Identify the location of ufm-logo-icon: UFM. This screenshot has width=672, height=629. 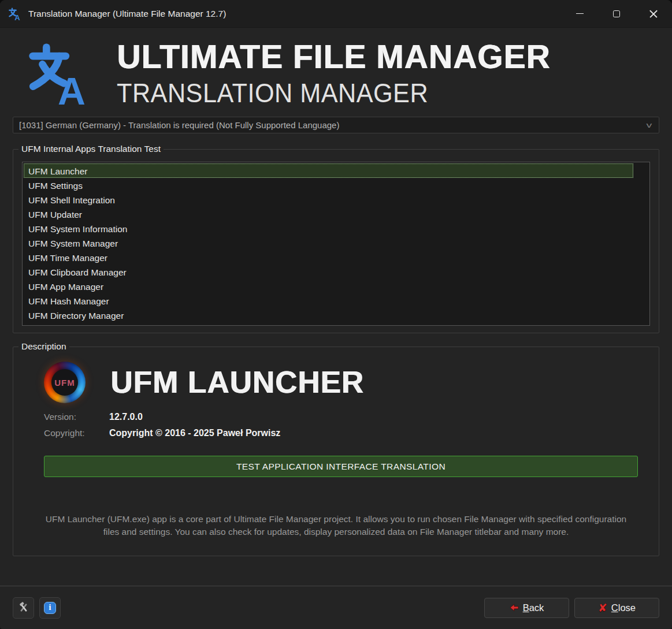
(65, 382).